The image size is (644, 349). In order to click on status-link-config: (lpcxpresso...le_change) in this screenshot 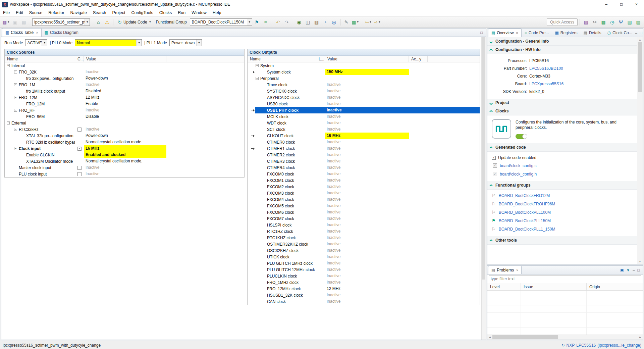, I will do `click(619, 345)`.